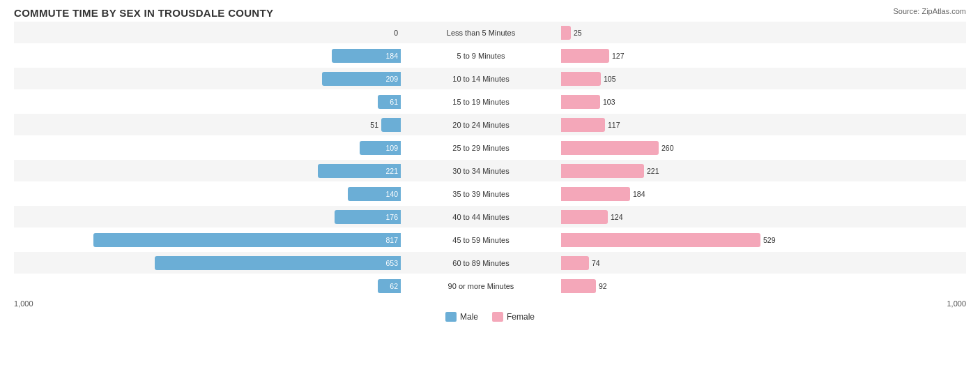 The image size is (980, 365). What do you see at coordinates (481, 102) in the screenshot?
I see `row-label: 15 to 19 Minutes` at bounding box center [481, 102].